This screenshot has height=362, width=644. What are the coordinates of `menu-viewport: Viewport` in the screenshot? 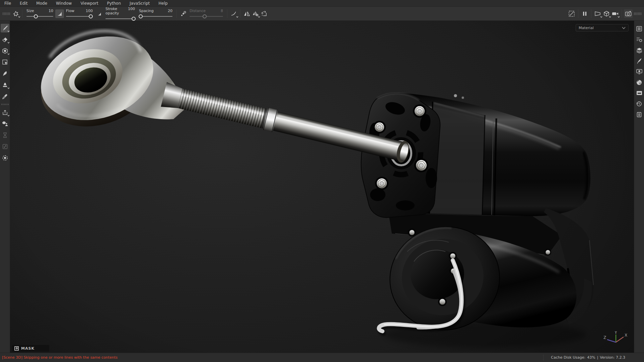 It's located at (89, 3).